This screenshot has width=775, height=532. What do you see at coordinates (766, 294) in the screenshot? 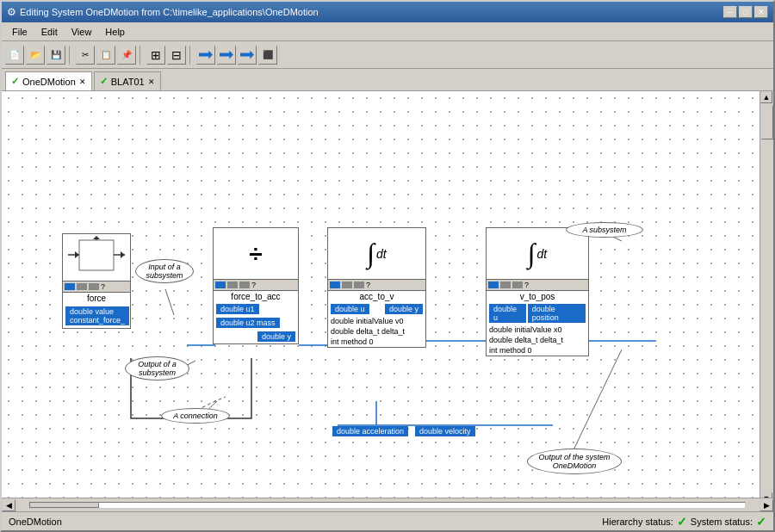
I see `vertical-scrollbar: ▲ ▼` at bounding box center [766, 294].